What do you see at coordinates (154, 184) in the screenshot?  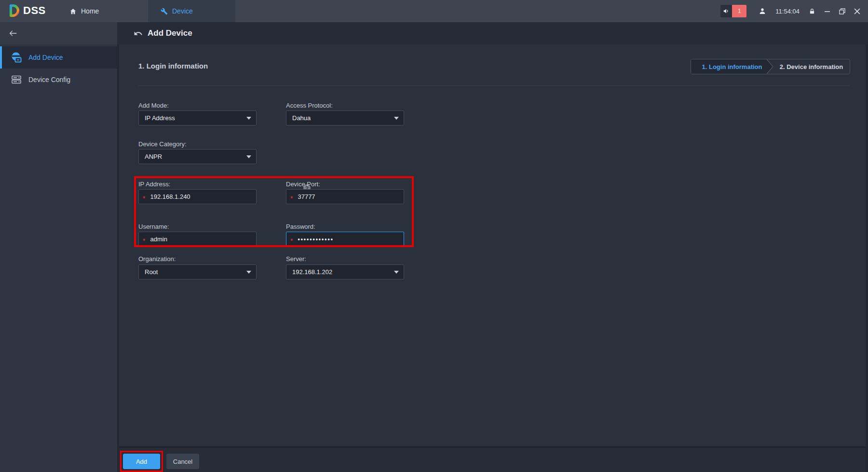 I see `ip-address-label: IP Address:` at bounding box center [154, 184].